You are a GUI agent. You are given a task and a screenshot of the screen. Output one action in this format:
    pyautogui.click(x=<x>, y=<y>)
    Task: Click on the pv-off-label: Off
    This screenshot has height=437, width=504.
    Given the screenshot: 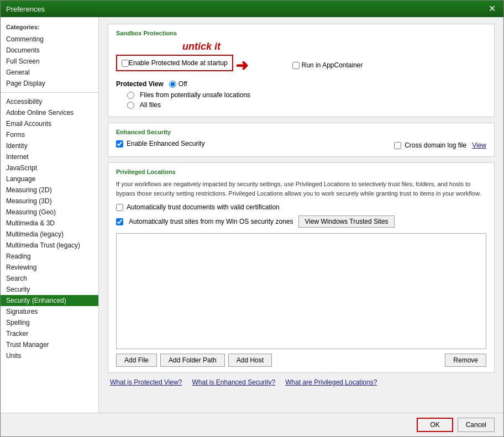 What is the action you would take?
    pyautogui.click(x=183, y=84)
    